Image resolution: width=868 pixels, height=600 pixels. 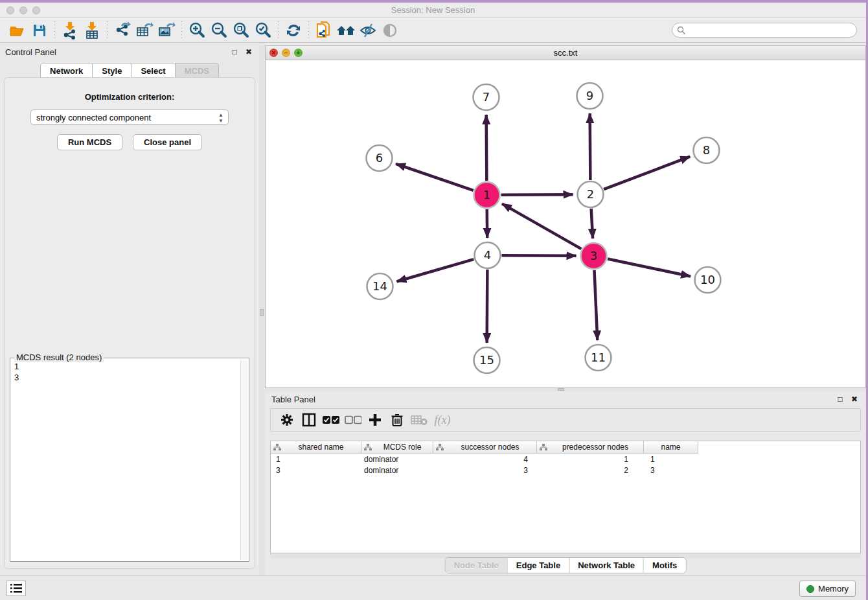 I want to click on cell-shared-name: 1, so click(x=316, y=459).